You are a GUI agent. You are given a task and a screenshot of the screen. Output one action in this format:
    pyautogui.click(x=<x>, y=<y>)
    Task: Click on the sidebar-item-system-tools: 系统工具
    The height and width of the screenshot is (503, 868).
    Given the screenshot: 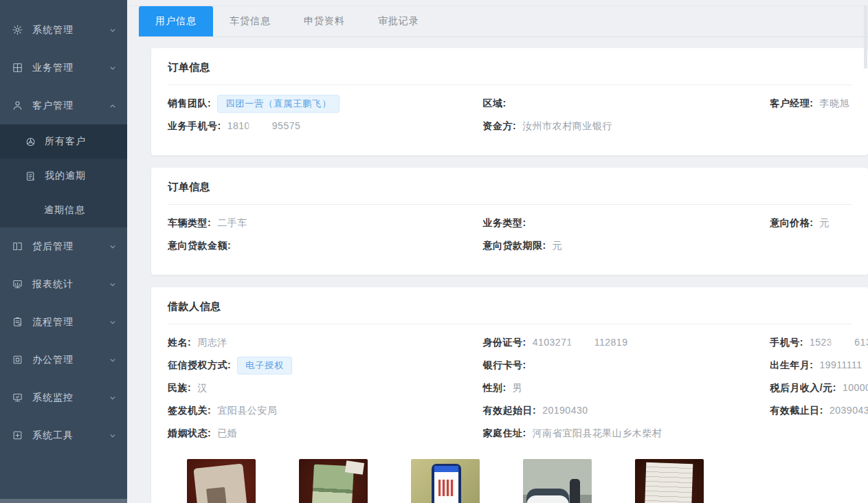 What is the action you would take?
    pyautogui.click(x=63, y=436)
    